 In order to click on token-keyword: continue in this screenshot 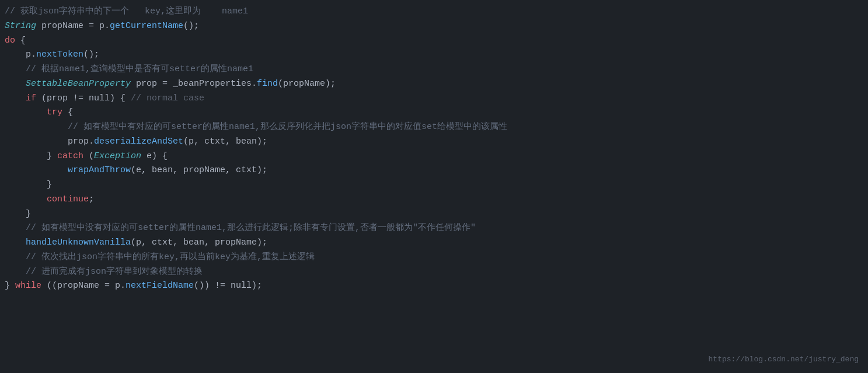, I will do `click(68, 200)`.